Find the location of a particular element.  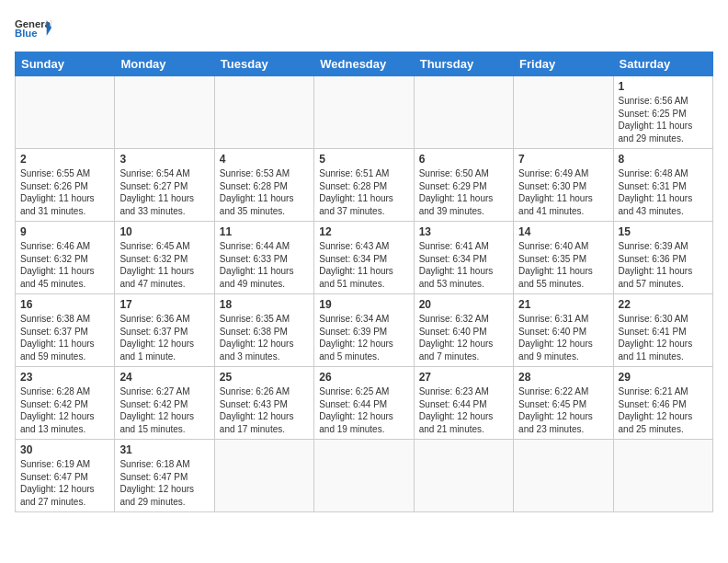

day-info: Sunrise: 6:18 AM Sunset: 6:47 PM Dayligh… is located at coordinates (164, 483).